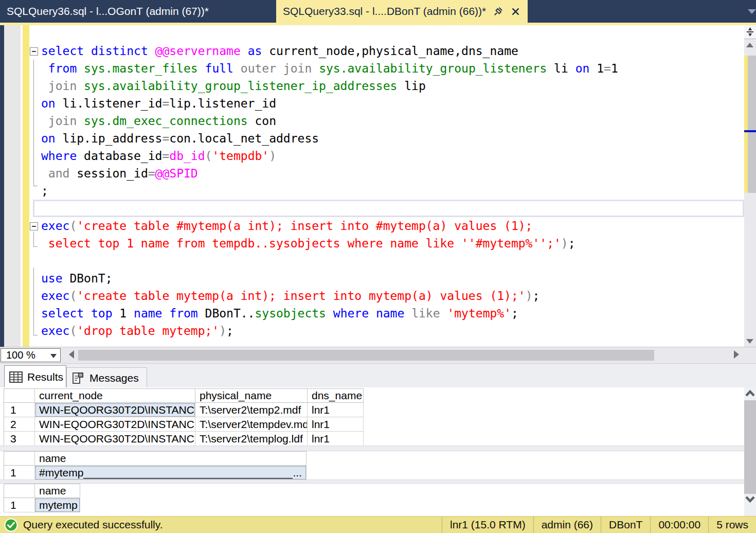 Image resolution: width=756 pixels, height=533 pixels. Describe the element at coordinates (330, 103) in the screenshot. I see `code-line-4: on li.listener_id=lip.listener_id` at that location.